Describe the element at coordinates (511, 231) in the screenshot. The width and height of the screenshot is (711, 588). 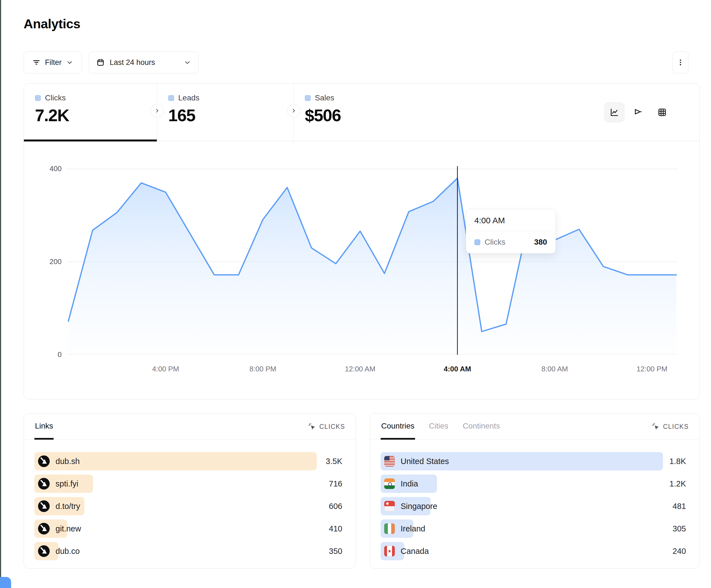
I see `chart-tooltip: 4:00 AM Clicks 380` at that location.